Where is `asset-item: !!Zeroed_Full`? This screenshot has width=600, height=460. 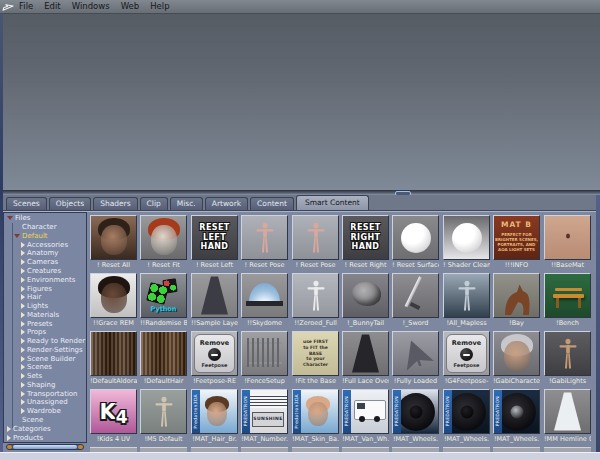
asset-item: !!Zeroed_Full is located at coordinates (316, 301).